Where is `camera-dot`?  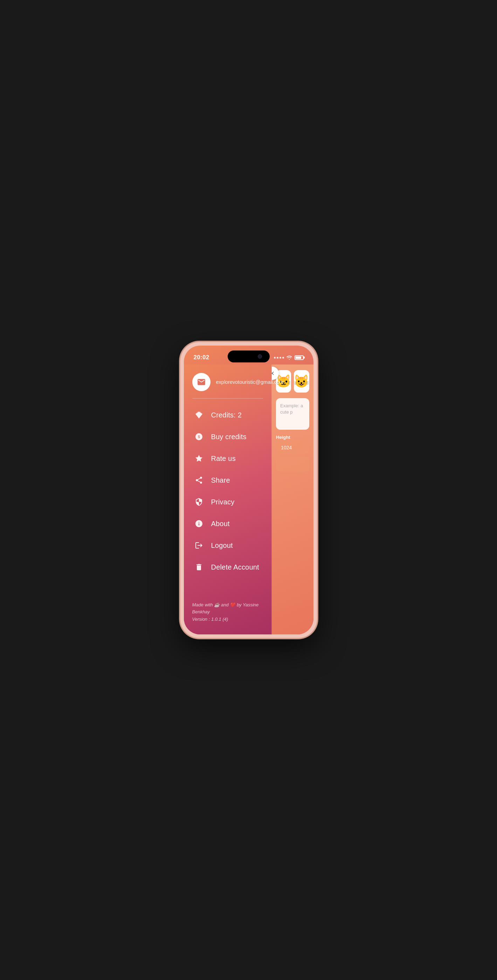 camera-dot is located at coordinates (260, 356).